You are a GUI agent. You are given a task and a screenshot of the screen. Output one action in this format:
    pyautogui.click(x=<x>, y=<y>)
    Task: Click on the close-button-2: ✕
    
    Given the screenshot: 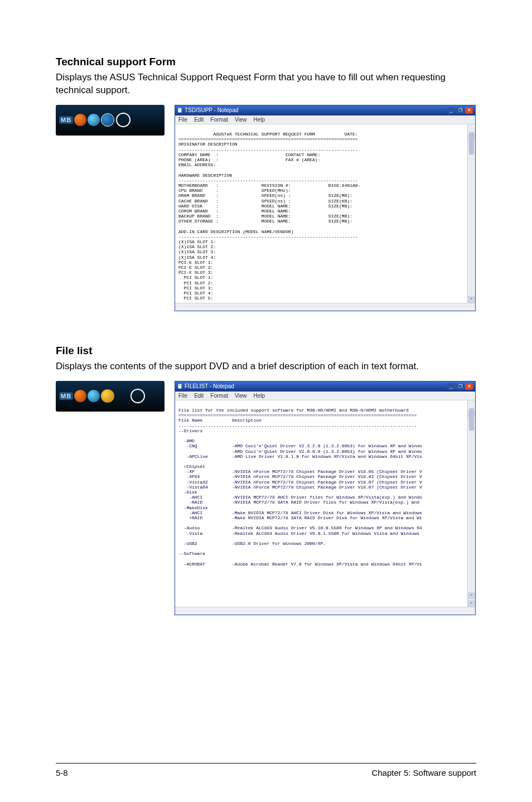 What is the action you would take?
    pyautogui.click(x=469, y=386)
    